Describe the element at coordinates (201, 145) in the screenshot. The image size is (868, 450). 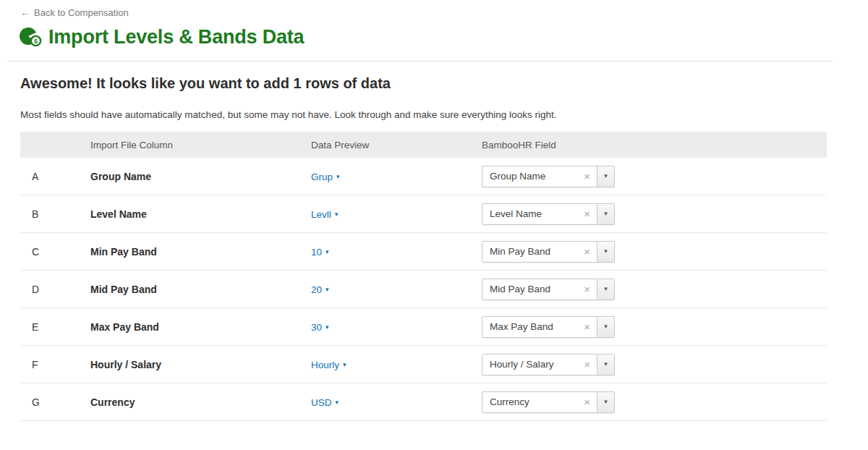
I see `column-header-import-file-column: Import File Column` at that location.